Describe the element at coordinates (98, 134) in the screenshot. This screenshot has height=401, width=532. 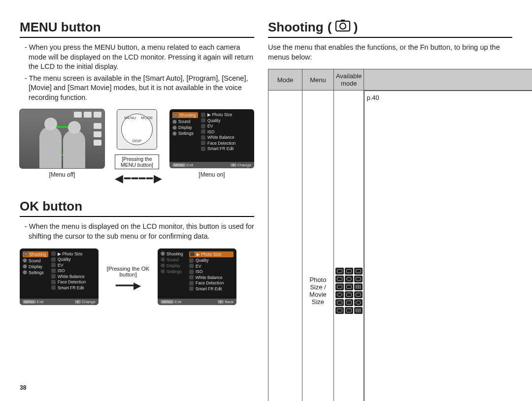
I see `quality-icon` at that location.